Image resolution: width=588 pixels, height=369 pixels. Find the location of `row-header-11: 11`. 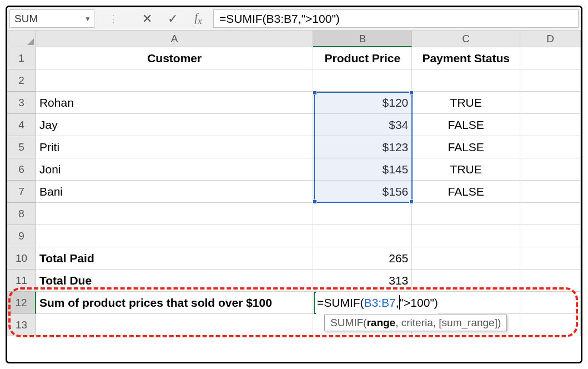

row-header-11: 11 is located at coordinates (22, 281).